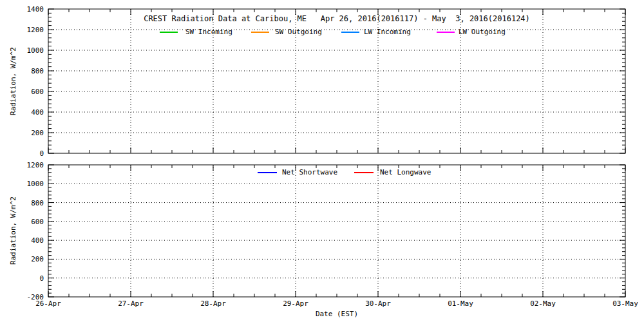 The width and height of the screenshot is (644, 322). I want to click on bottom-plot-y-tick-label: 600, so click(37, 222).